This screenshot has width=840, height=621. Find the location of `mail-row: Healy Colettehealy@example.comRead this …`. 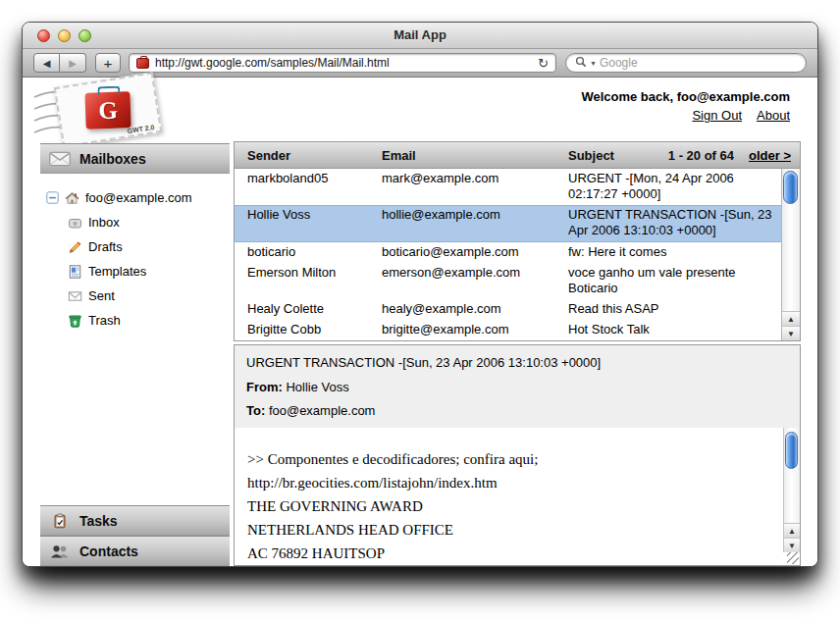

mail-row: Healy Colettehealy@example.comRead this … is located at coordinates (508, 310).